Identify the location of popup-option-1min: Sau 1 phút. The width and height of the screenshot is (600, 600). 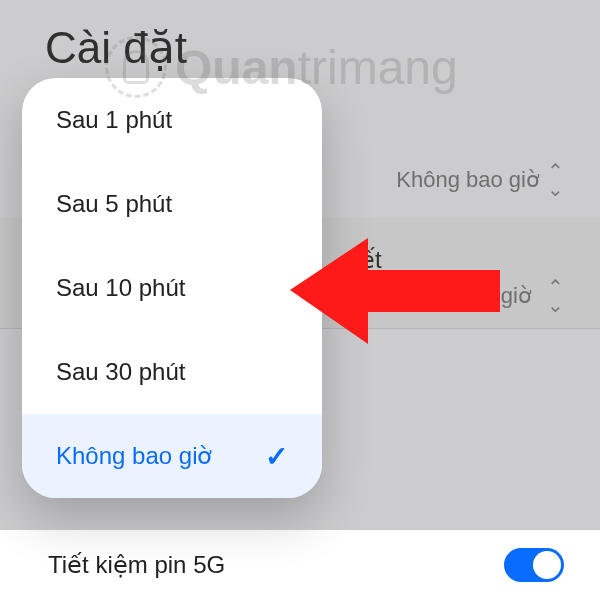
(172, 120).